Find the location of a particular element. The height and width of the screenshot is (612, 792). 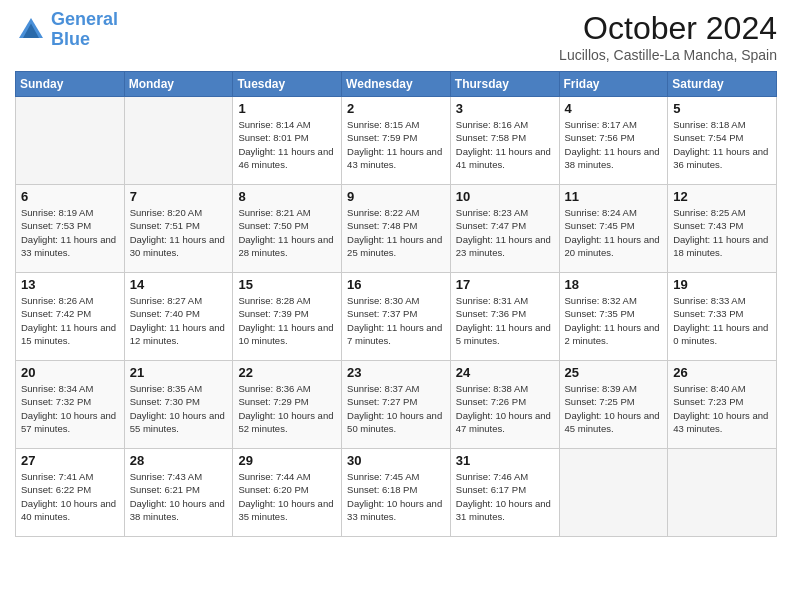

day-info: Sunrise: 8:22 AMSunset: 7:48 PMDaylight:… is located at coordinates (396, 232).